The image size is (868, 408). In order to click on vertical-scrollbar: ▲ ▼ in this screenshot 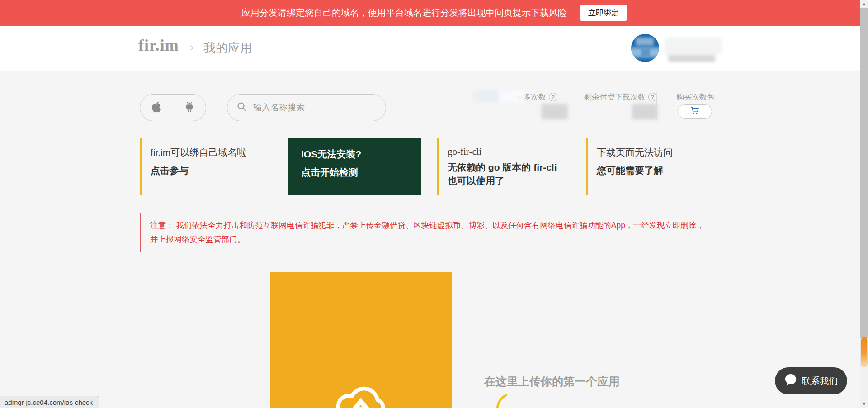, I will do `click(864, 204)`.